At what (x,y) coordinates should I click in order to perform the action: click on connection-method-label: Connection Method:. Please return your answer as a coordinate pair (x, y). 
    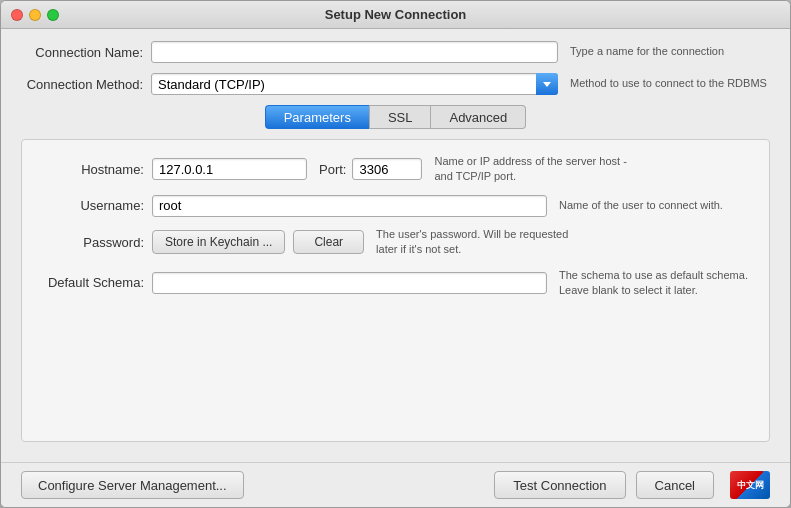
    Looking at the image, I should click on (86, 84).